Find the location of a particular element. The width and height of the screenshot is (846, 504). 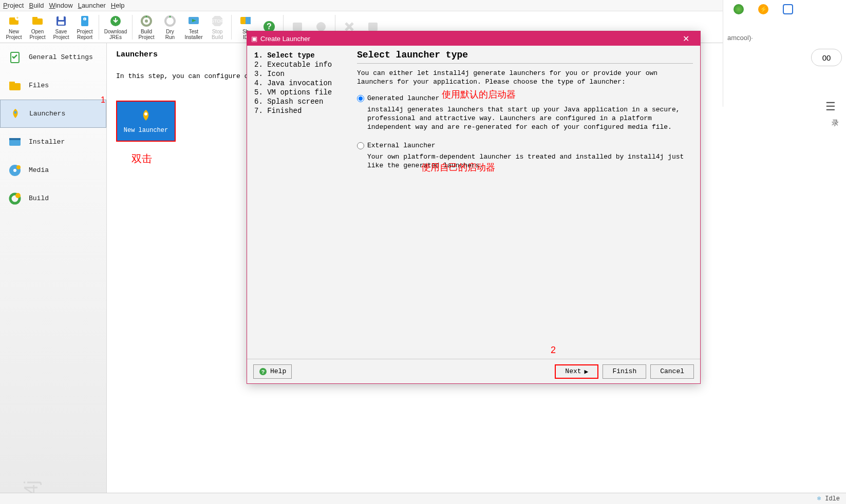

menu-window: Window is located at coordinates (61, 5).